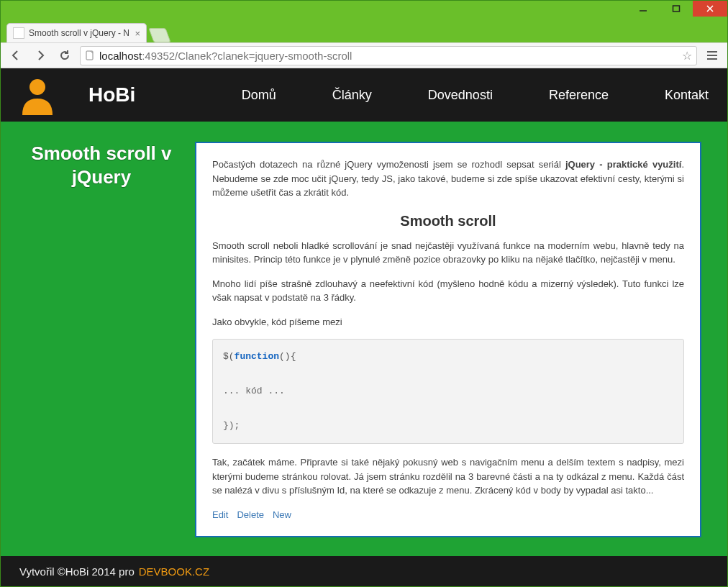 The height and width of the screenshot is (587, 728). I want to click on section-heading: Smooth scroll, so click(448, 221).